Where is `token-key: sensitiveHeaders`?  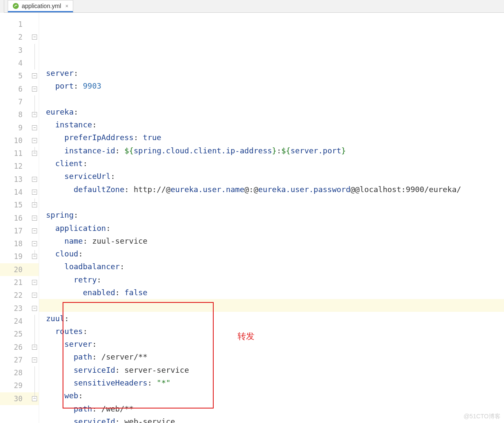
token-key: sensitiveHeaders is located at coordinates (111, 383).